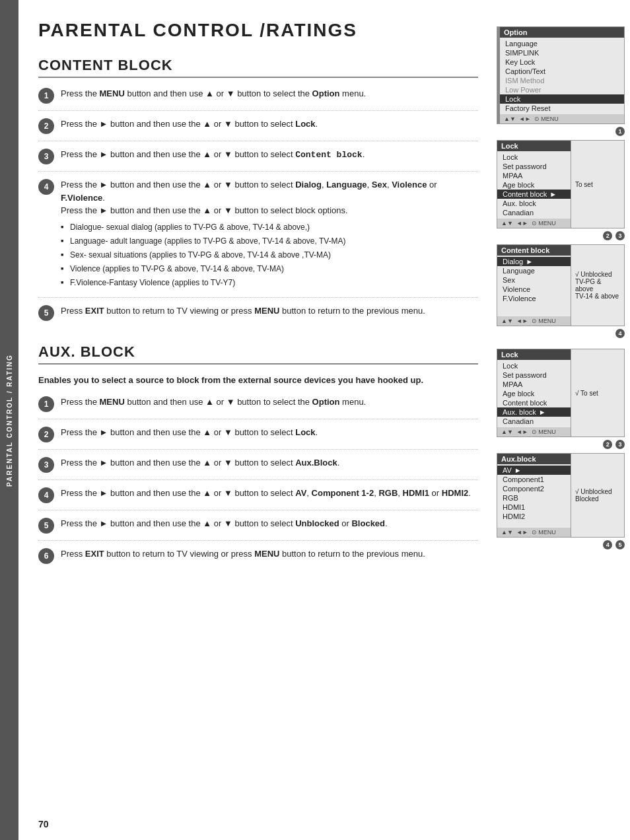  What do you see at coordinates (562, 119) in the screenshot?
I see `option-menu-footer: ▲▼ ◄► ⊙ MENU` at bounding box center [562, 119].